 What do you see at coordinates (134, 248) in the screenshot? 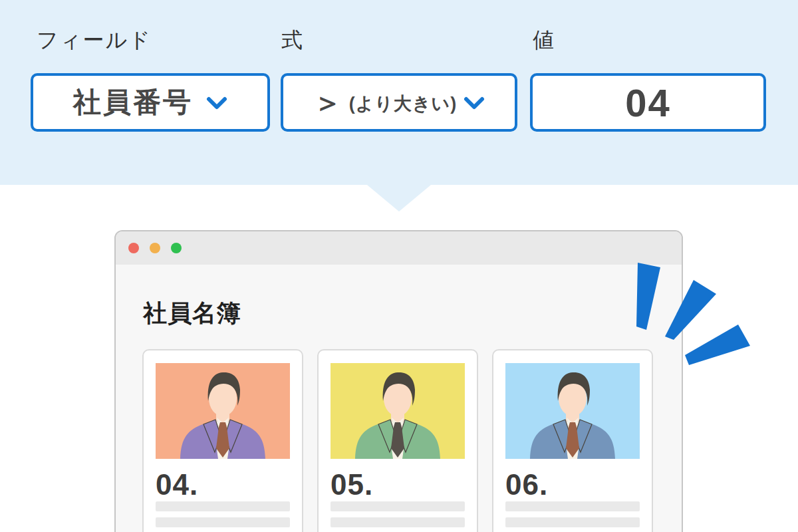
I see `close-button` at bounding box center [134, 248].